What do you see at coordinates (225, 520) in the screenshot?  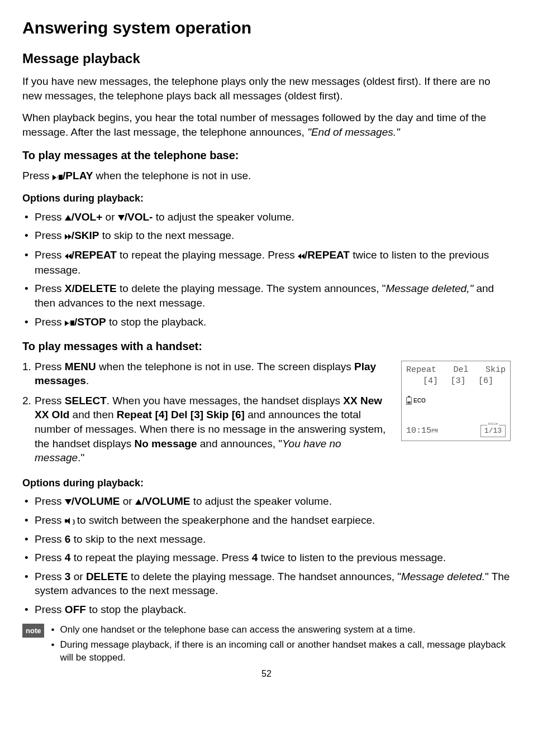 I see `t: to switch between the speakerphone and t…` at bounding box center [225, 520].